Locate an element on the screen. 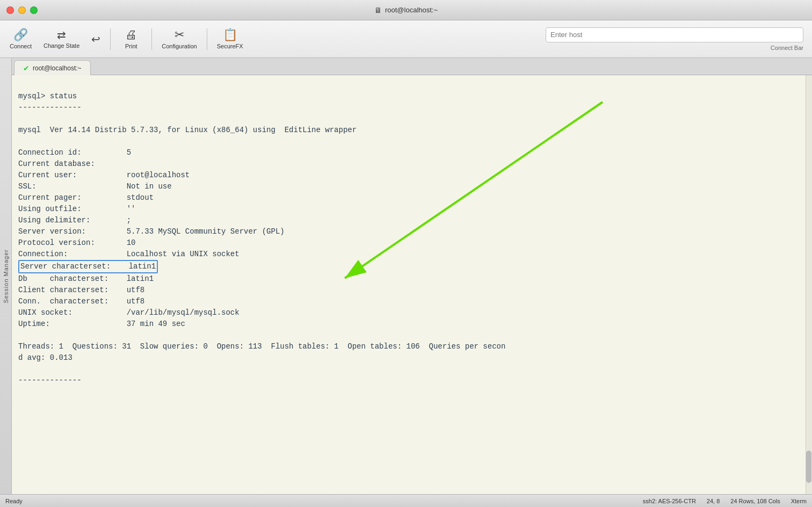  tab-label: root@localhost:~ is located at coordinates (57, 68).